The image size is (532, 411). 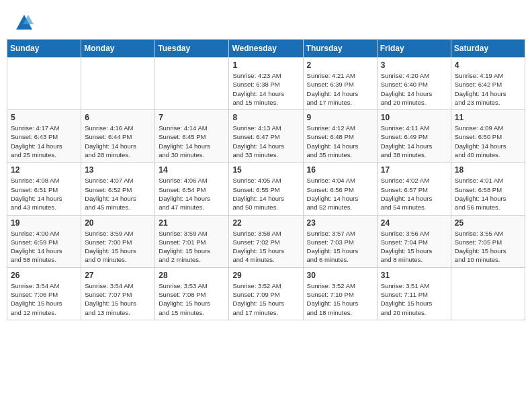 What do you see at coordinates (44, 223) in the screenshot?
I see `day-number: 19` at bounding box center [44, 223].